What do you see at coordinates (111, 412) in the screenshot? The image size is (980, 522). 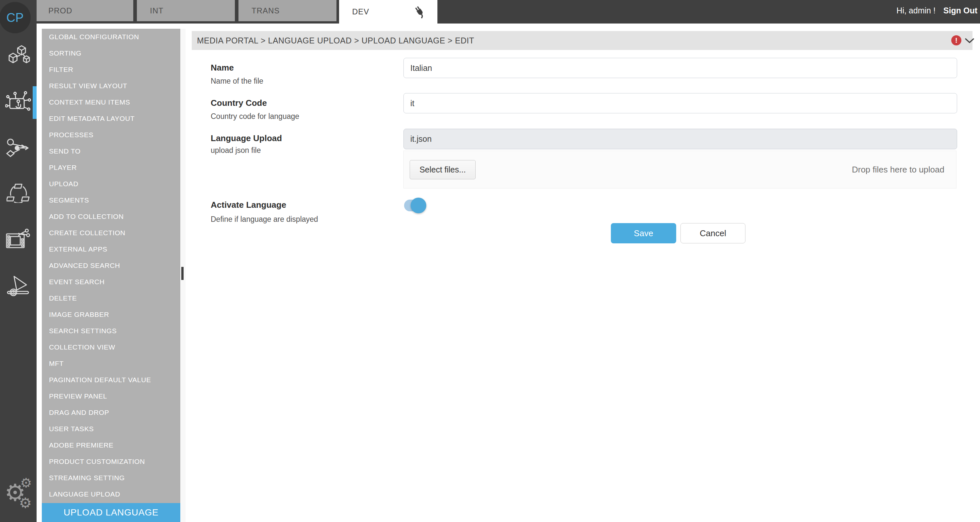 I see `sidebar-item: DRAG AND DROP` at bounding box center [111, 412].